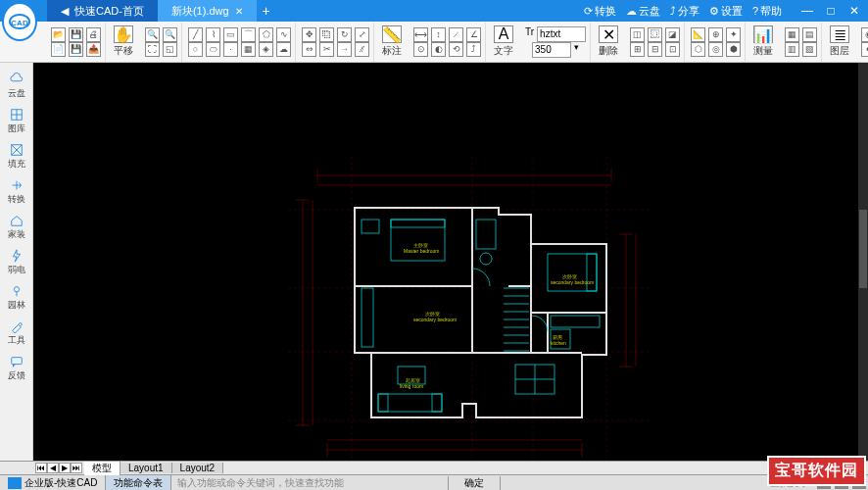 The image size is (868, 490). Describe the element at coordinates (726, 12) in the screenshot. I see `settings-button: ⚙设置` at that location.